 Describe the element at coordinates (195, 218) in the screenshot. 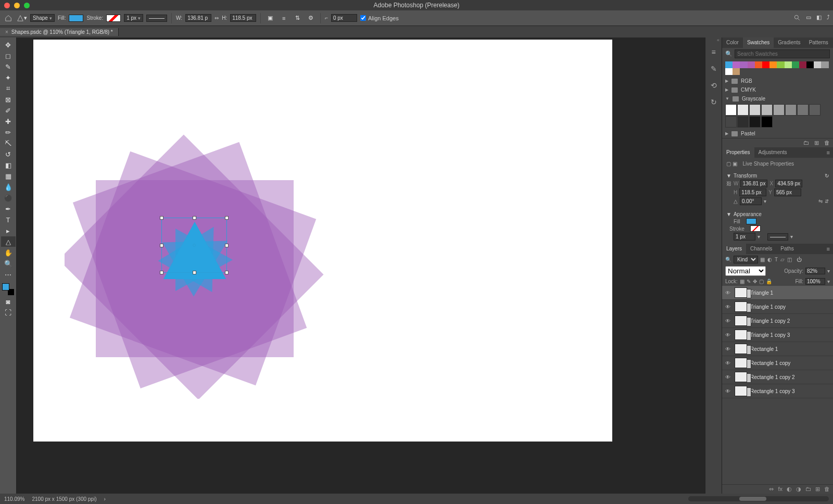

I see `handle-n` at that location.